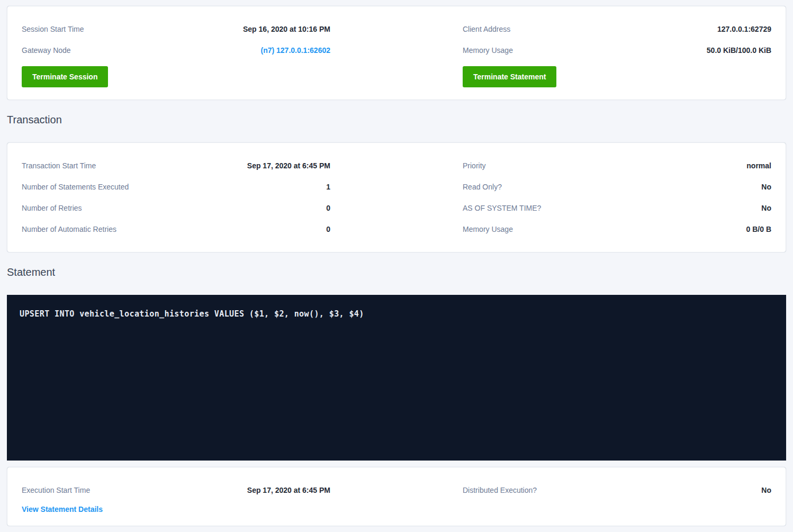 Image resolution: width=793 pixels, height=532 pixels. What do you see at coordinates (396, 314) in the screenshot?
I see `sql-statement-text: UPSERT INTO vehicle_location_histories V…` at bounding box center [396, 314].